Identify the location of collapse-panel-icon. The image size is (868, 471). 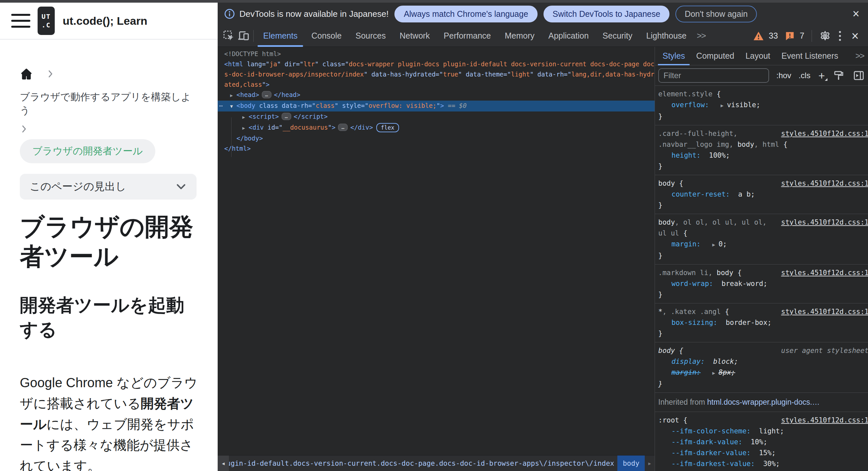
(859, 75).